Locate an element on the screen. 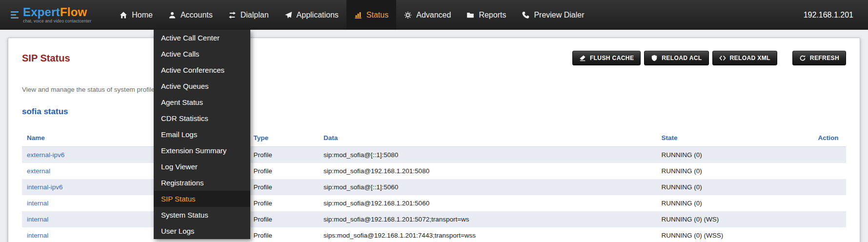 Image resolution: width=868 pixels, height=242 pixels. table-row: external-ipv6Profilesip:mod_sofia@[::1]:… is located at coordinates (434, 155).